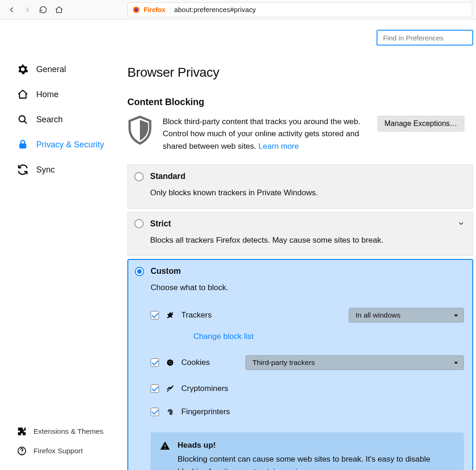 This screenshot has width=476, height=470. I want to click on cookies-label: Cookies, so click(195, 363).